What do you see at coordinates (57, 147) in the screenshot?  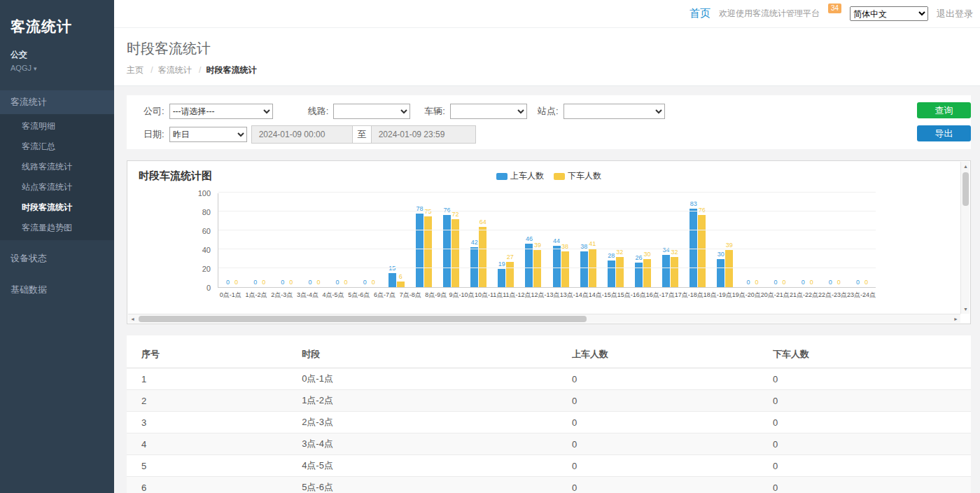 I see `sidebar-item-flow-summary: 客流汇总` at bounding box center [57, 147].